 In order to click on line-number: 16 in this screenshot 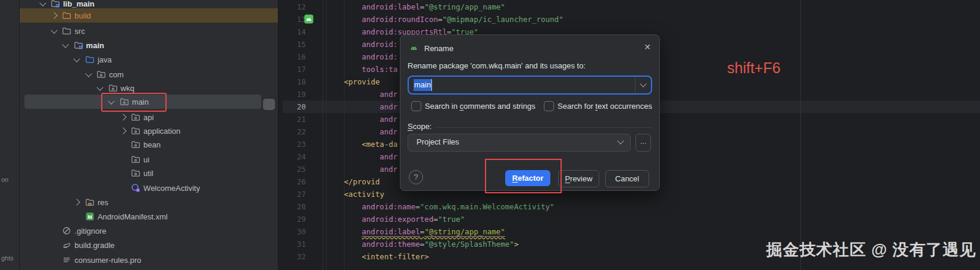, I will do `click(294, 57)`.